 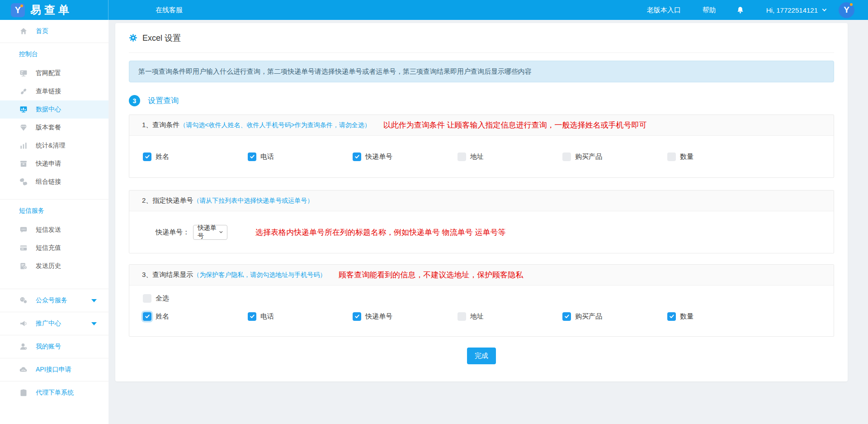 I want to click on clipboard-icon, so click(x=24, y=393).